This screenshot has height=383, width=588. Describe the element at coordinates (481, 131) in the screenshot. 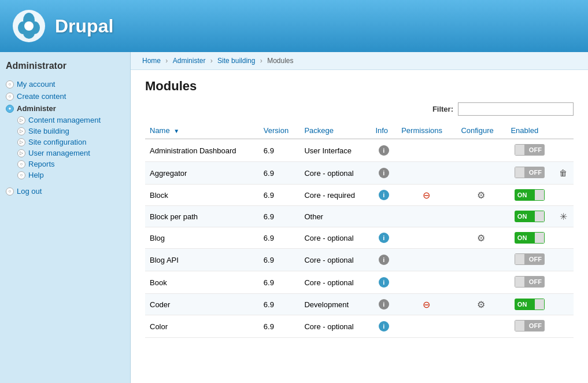

I see `col-configure: Configure` at that location.